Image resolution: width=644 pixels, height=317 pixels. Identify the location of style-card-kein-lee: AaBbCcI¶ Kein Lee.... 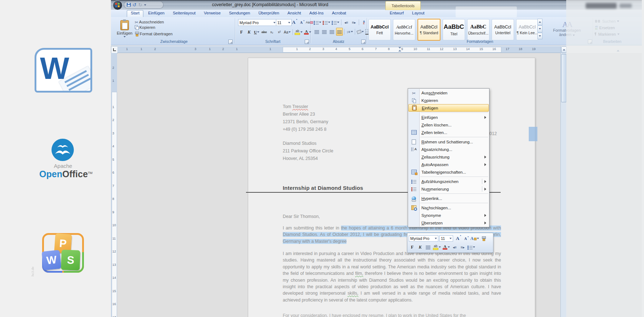
(527, 30).